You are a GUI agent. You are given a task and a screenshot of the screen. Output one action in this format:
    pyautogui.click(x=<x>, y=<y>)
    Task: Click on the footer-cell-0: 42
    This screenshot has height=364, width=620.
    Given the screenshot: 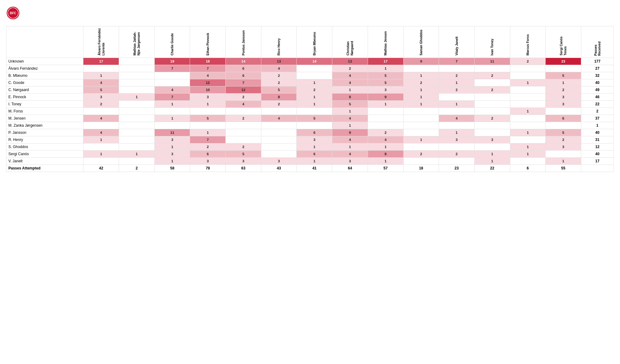 What is the action you would take?
    pyautogui.click(x=101, y=168)
    